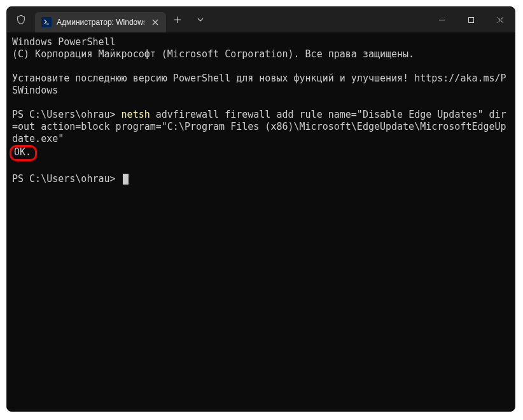 This screenshot has height=420, width=523. What do you see at coordinates (155, 22) in the screenshot?
I see `close-icon` at bounding box center [155, 22].